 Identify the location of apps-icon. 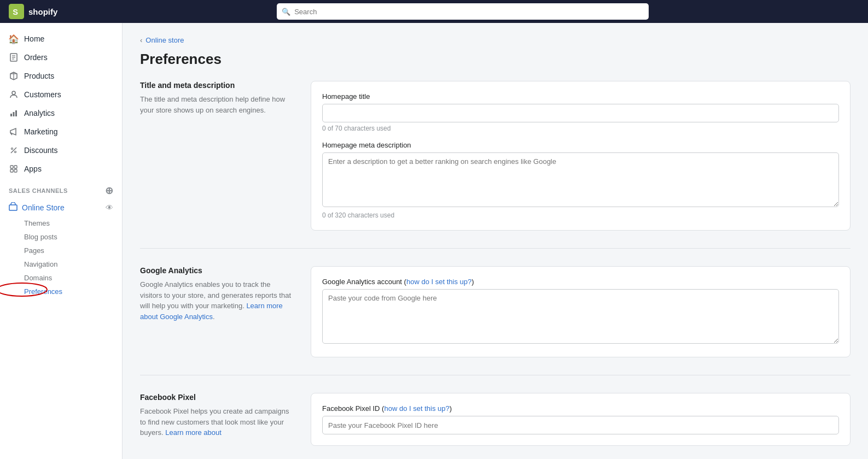
(14, 169).